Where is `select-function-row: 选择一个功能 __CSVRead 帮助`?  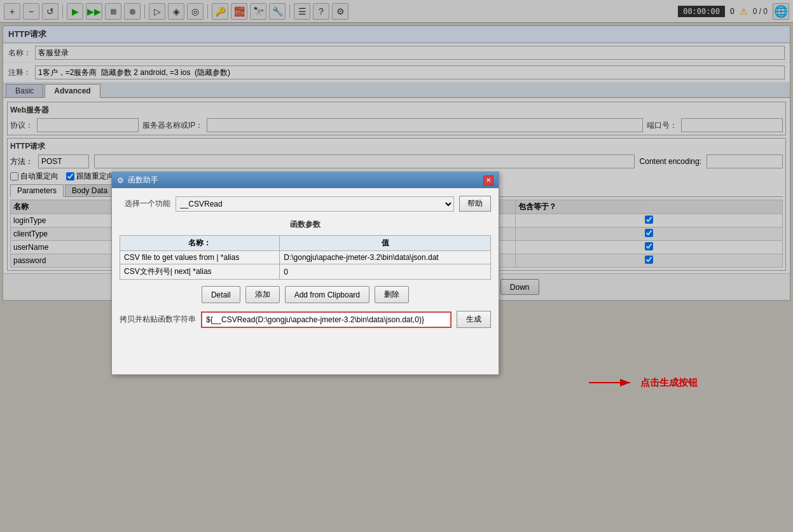
select-function-row: 选择一个功能 __CSVRead 帮助 is located at coordinates (305, 203).